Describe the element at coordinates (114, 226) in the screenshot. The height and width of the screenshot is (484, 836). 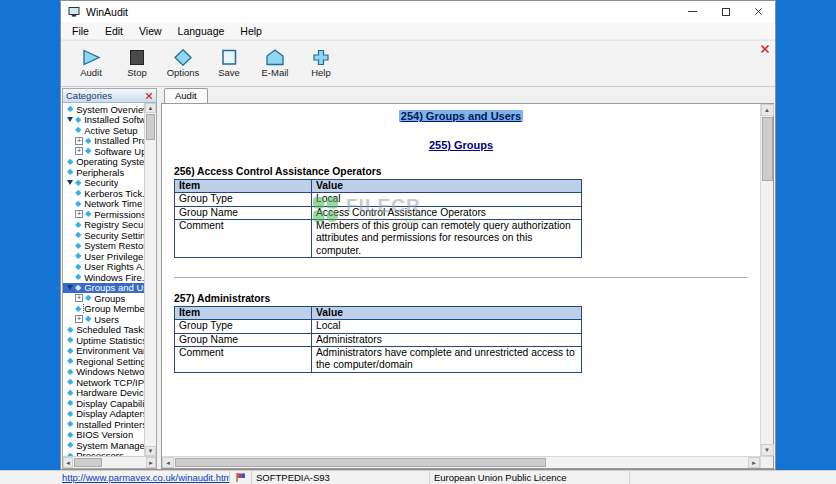
I see `sidebar-item-label: Registry Secu...` at that location.